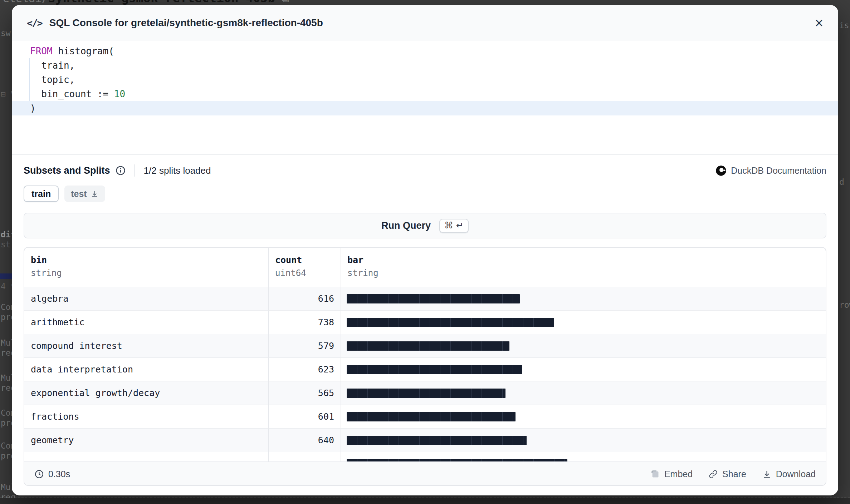  I want to click on backdrop-bottom-strip, so click(425, 501).